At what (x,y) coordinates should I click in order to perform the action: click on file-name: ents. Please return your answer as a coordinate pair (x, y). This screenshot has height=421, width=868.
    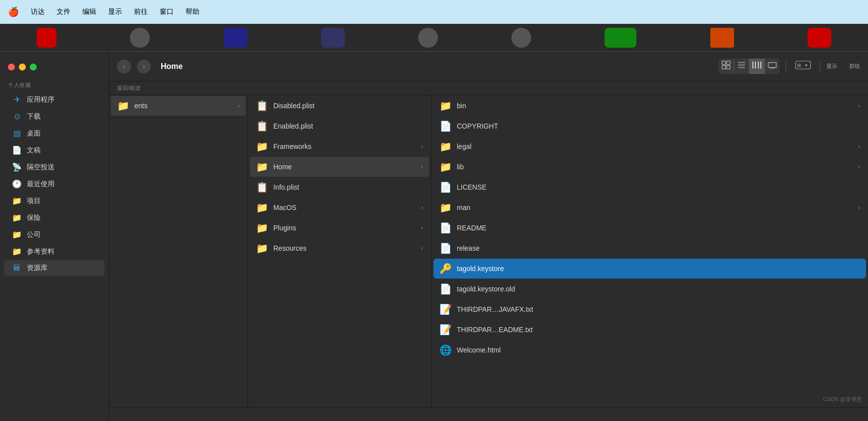
    Looking at the image, I should click on (184, 106).